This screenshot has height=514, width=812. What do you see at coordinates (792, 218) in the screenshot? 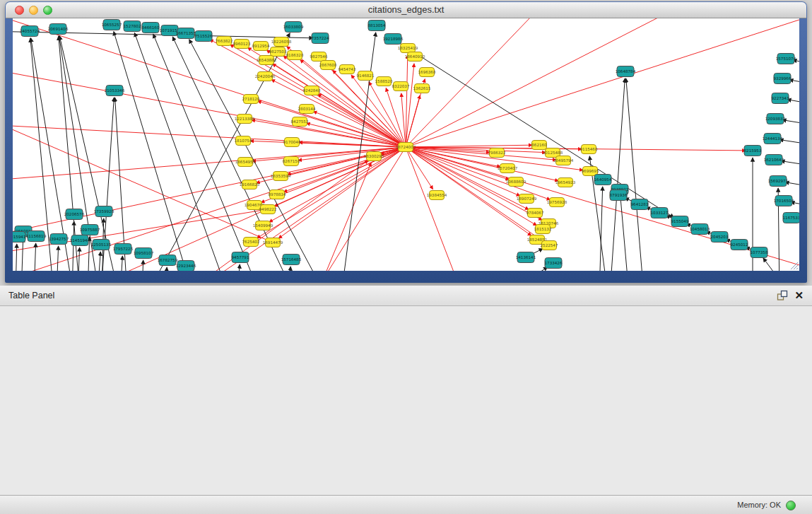
I see `graph-node: 1167533` at bounding box center [792, 218].